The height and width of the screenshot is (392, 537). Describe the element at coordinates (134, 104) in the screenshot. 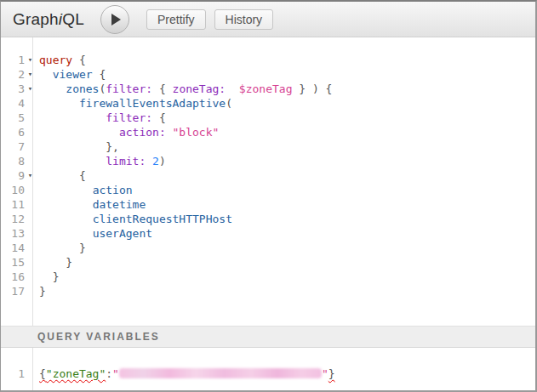

I see `code-line-text: firewallEventsAdaptive(` at that location.